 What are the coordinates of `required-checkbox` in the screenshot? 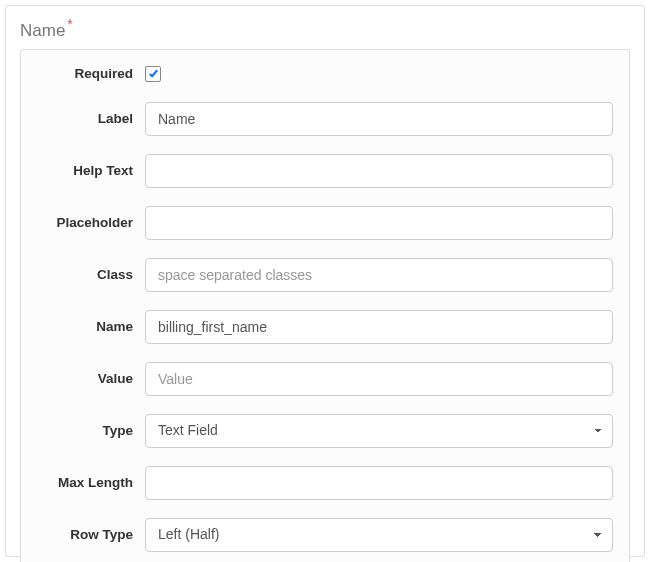 It's located at (153, 74).